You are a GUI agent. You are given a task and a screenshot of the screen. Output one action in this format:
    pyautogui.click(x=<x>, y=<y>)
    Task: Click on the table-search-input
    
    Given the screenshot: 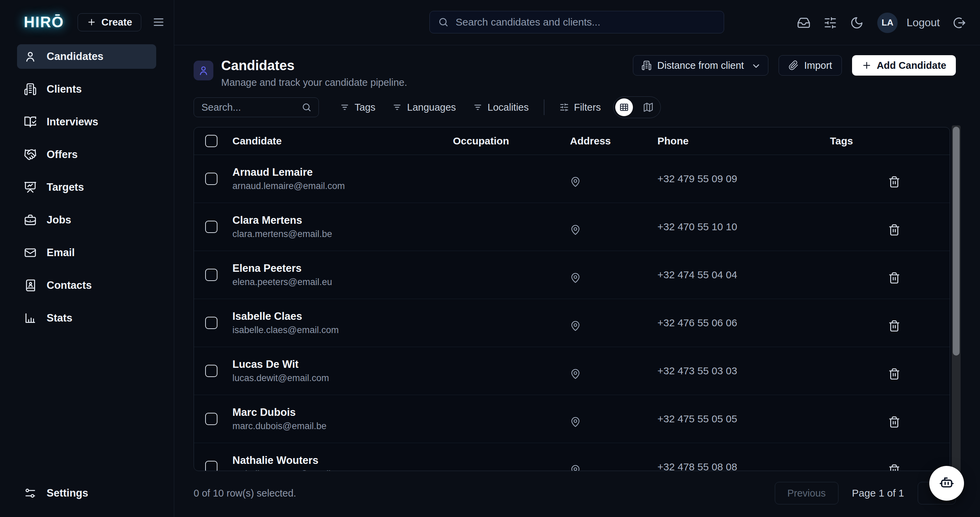 What is the action you would take?
    pyautogui.click(x=251, y=107)
    